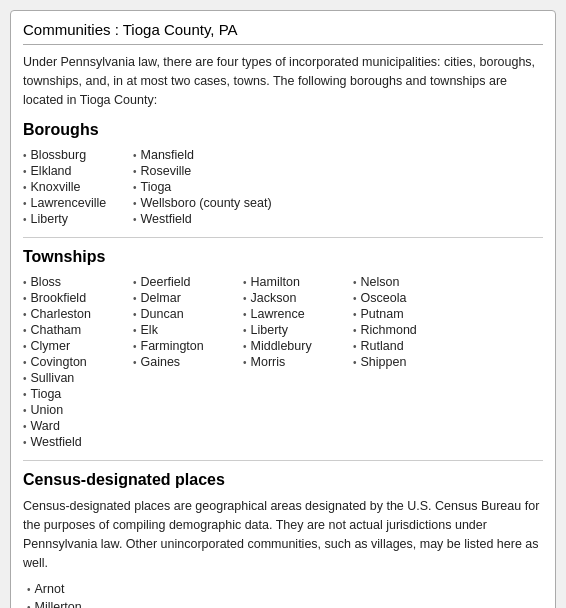 The image size is (566, 608). I want to click on list-item: Blossburg, so click(74, 155).